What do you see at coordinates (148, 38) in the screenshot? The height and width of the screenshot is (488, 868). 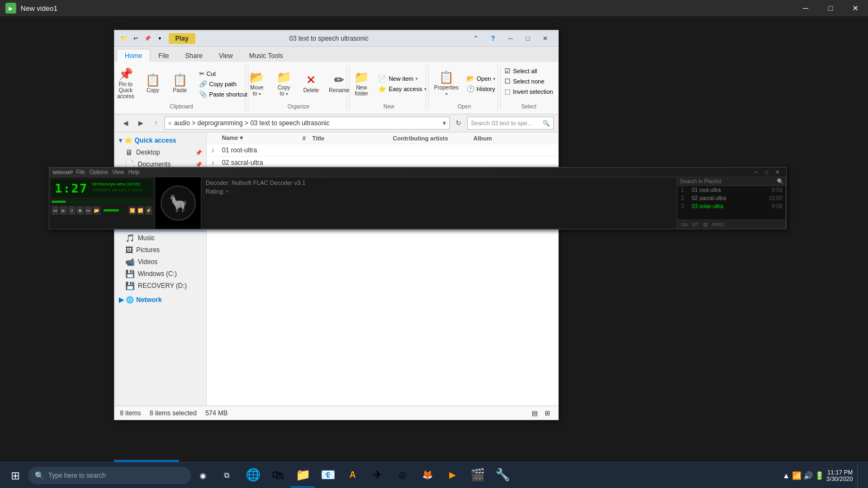 I see `qat-pin: 📌` at bounding box center [148, 38].